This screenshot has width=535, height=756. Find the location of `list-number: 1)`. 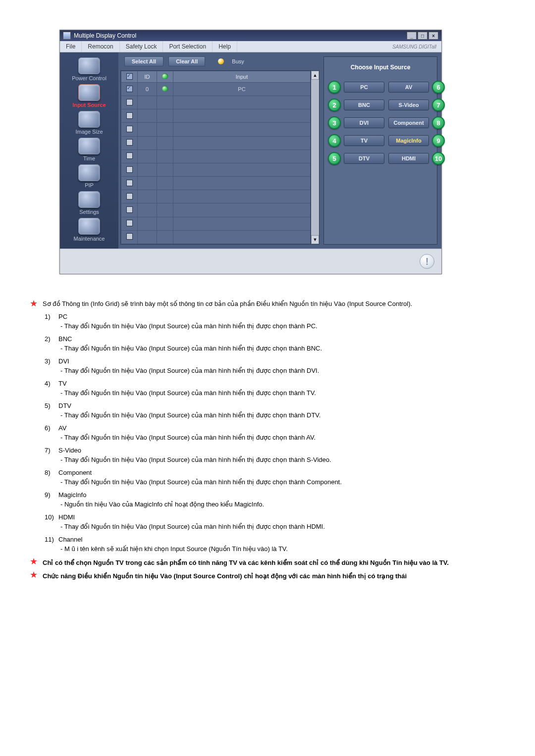

list-number: 1) is located at coordinates (52, 317).